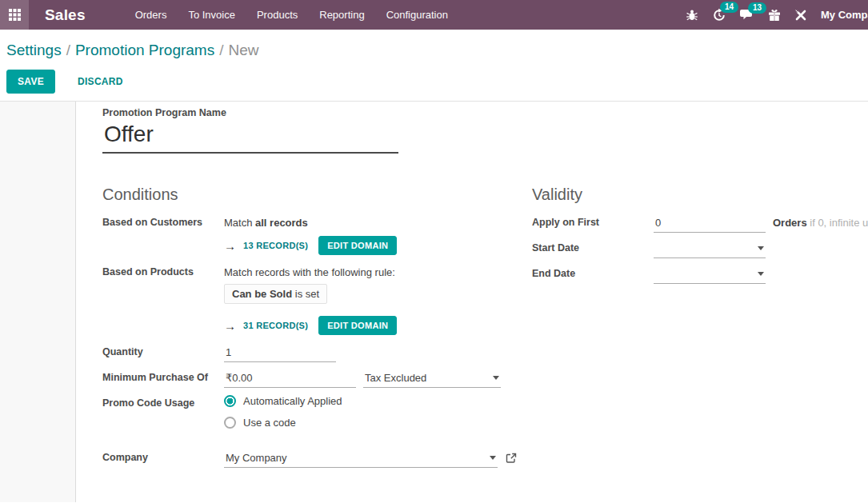 Image resolution: width=868 pixels, height=503 pixels. I want to click on user-company-menu: My Company, so click(845, 14).